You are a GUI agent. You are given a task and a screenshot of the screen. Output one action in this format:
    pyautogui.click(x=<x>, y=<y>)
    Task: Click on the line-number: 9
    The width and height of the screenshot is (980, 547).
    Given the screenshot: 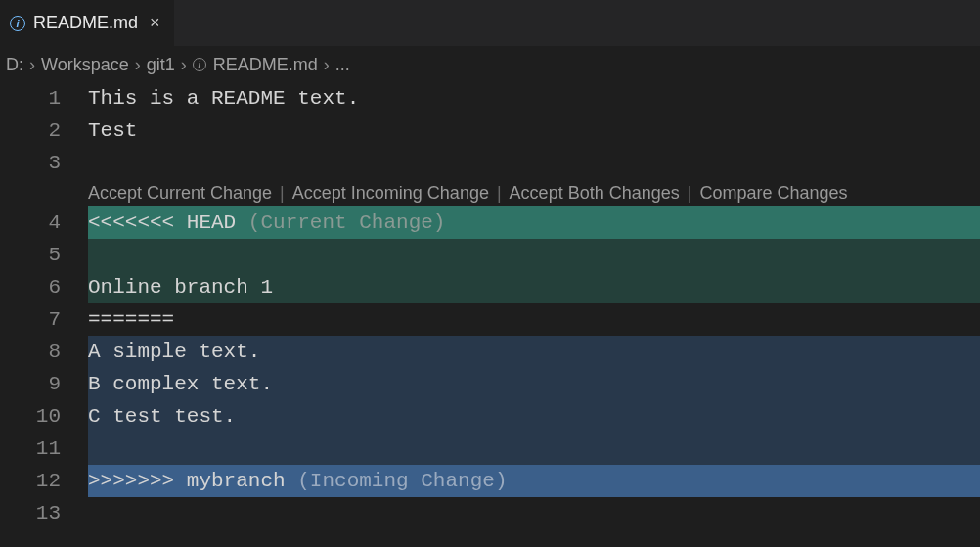 What is the action you would take?
    pyautogui.click(x=44, y=384)
    